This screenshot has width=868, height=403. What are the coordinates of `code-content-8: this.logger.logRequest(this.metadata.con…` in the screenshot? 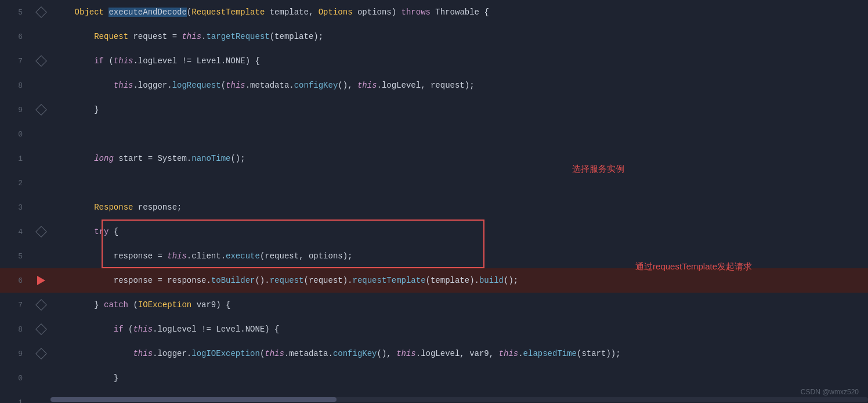 It's located at (460, 85).